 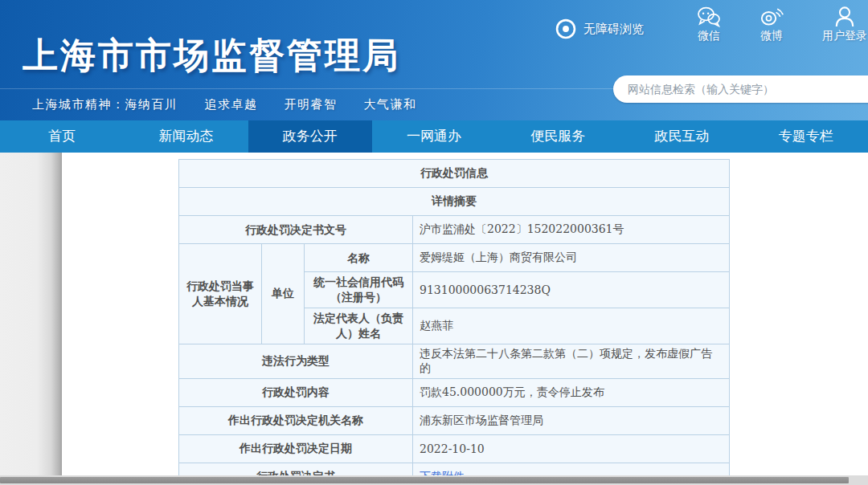 I want to click on party-name-label: 名称, so click(x=358, y=259).